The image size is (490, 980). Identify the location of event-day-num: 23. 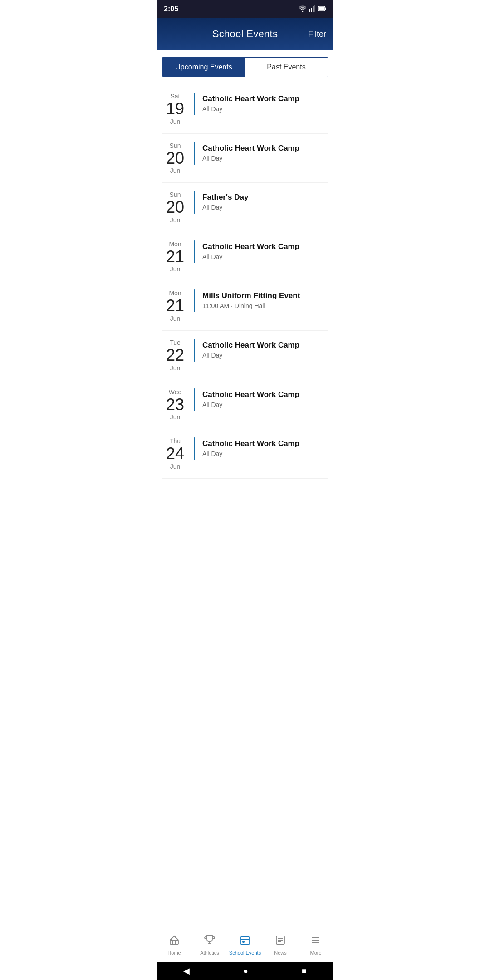
(175, 405).